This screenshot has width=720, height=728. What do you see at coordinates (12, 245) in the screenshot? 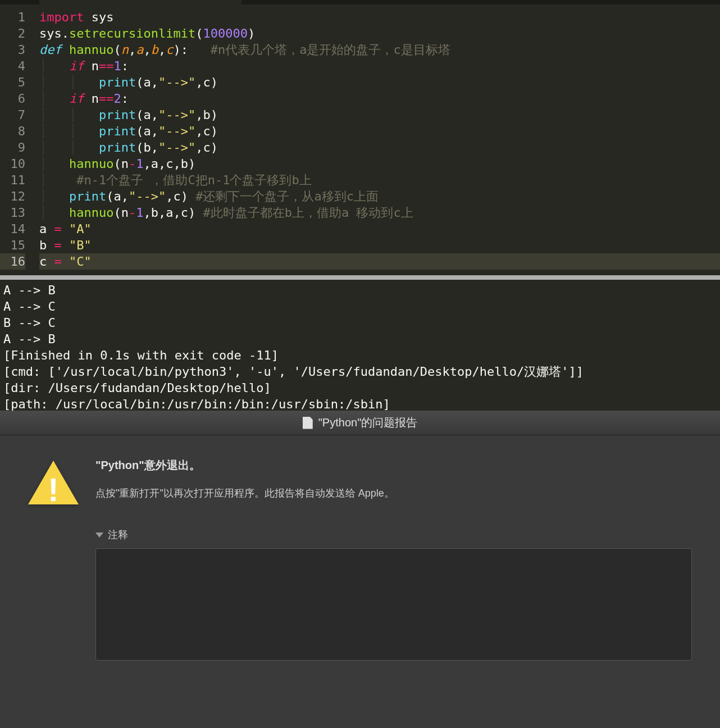
I see `line-number: 15` at bounding box center [12, 245].